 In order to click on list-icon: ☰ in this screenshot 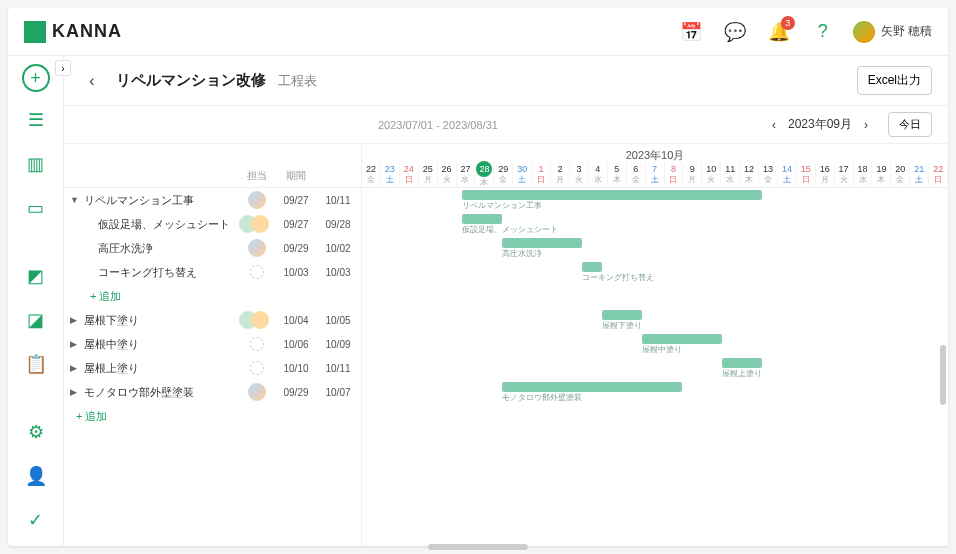, I will do `click(36, 120)`.